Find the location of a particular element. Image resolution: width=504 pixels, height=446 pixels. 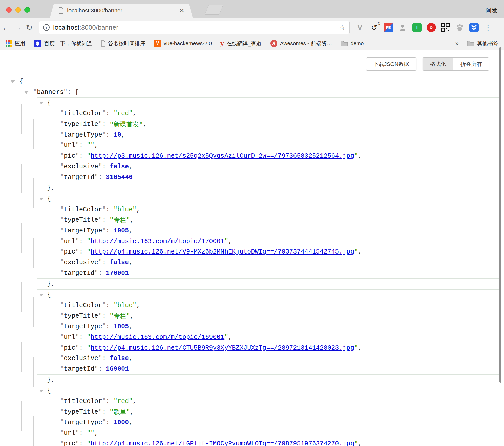

bookmark-apps: 应用 is located at coordinates (15, 43).